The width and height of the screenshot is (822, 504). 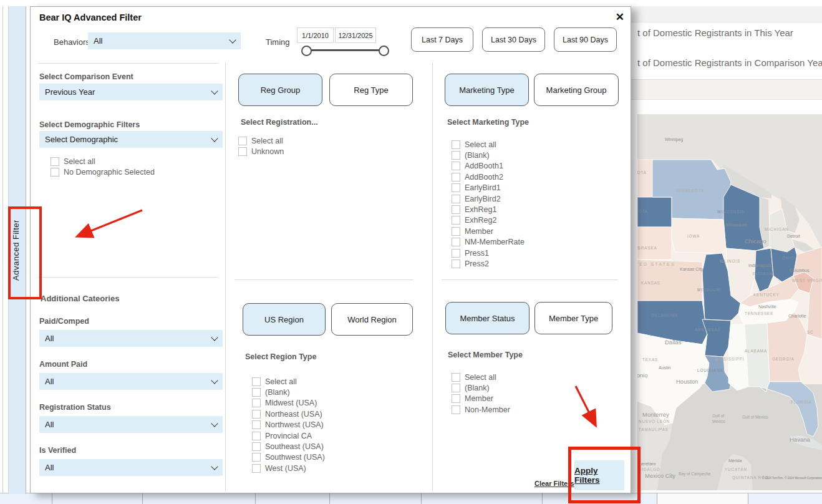 I want to click on behaviors-dropdown: All, so click(x=165, y=41).